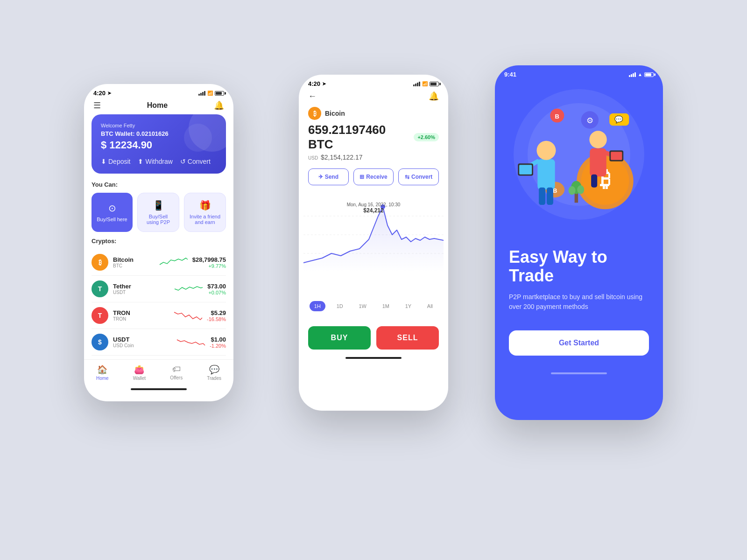 This screenshot has height=560, width=747. Describe the element at coordinates (640, 75) in the screenshot. I see `right-wifi-icon: ▲` at that location.